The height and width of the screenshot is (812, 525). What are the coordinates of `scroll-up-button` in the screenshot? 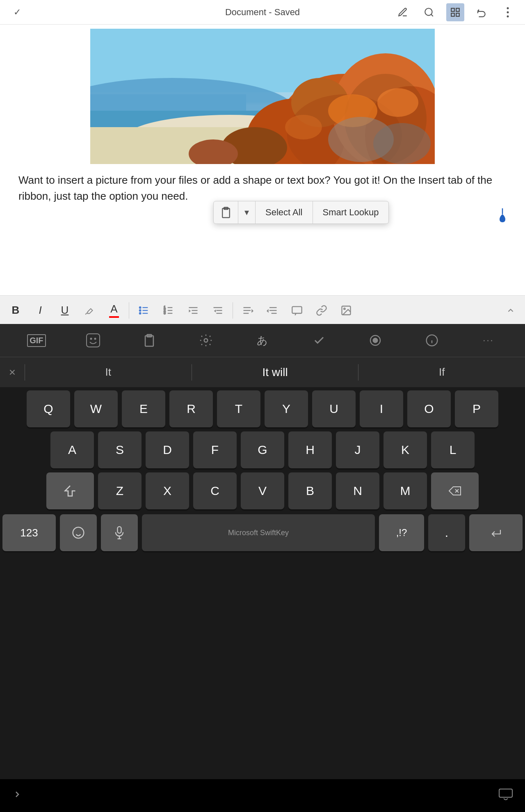 It's located at (511, 310).